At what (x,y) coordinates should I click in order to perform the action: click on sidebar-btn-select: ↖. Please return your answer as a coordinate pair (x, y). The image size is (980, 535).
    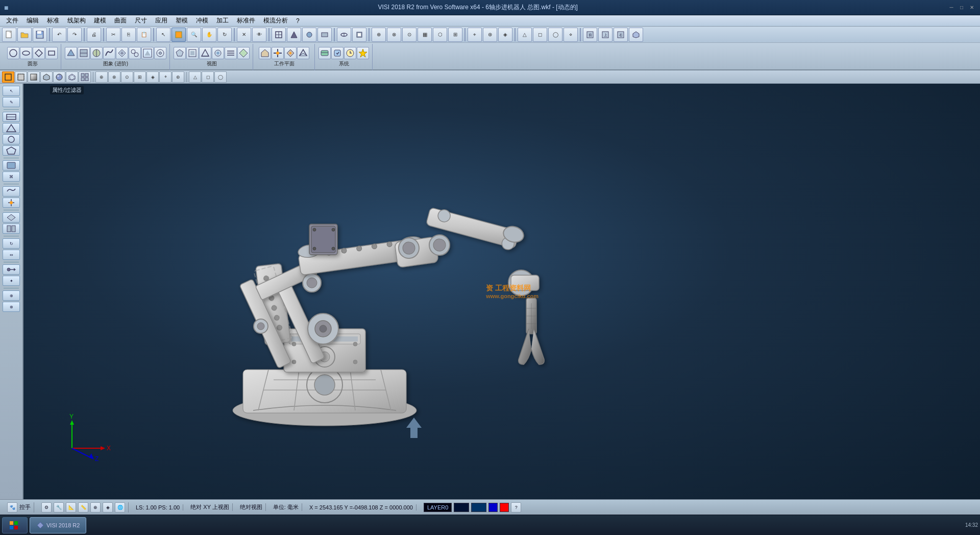
    Looking at the image, I should click on (11, 91).